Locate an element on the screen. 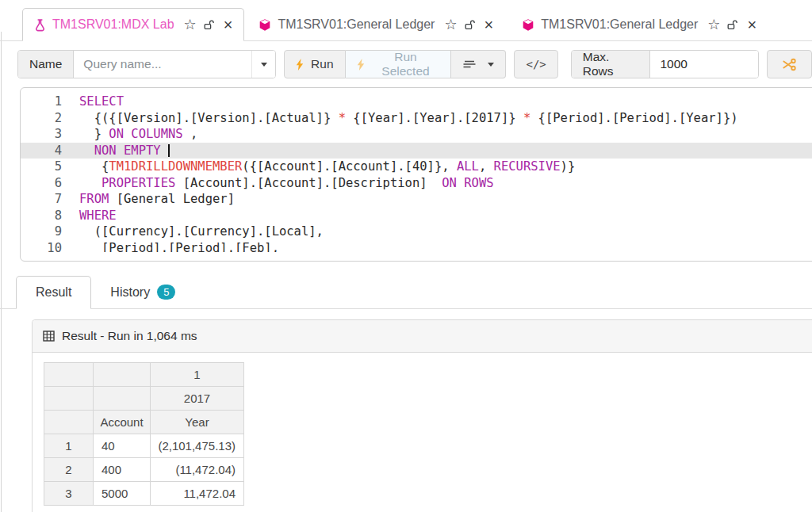  code-view-button: </> is located at coordinates (536, 64).